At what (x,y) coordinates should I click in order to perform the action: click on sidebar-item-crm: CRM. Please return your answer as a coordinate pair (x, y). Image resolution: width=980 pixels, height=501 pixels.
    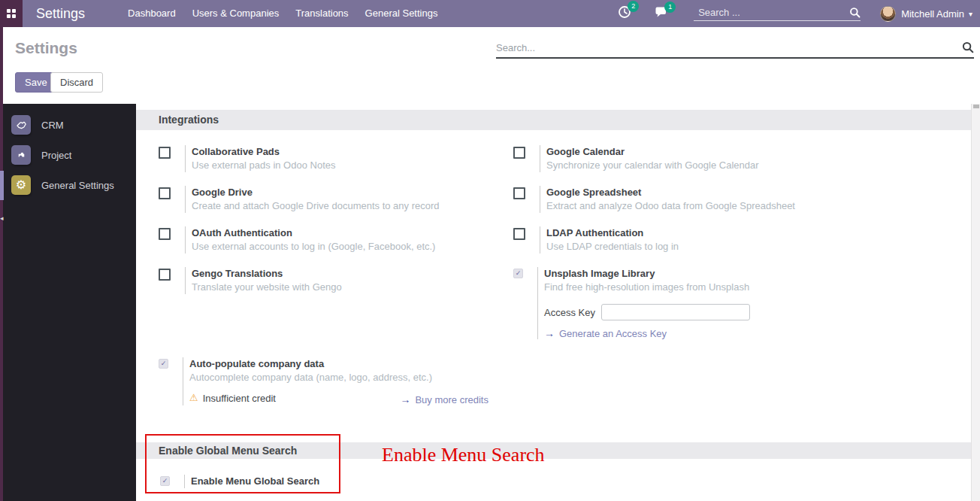
    Looking at the image, I should click on (68, 125).